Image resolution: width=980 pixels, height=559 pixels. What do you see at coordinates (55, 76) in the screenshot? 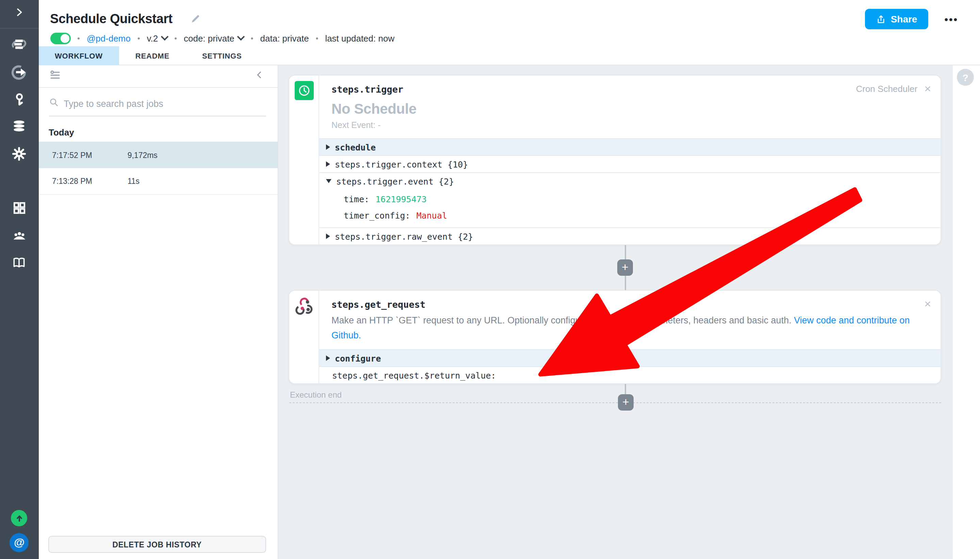
I see `filter-list-icon` at bounding box center [55, 76].